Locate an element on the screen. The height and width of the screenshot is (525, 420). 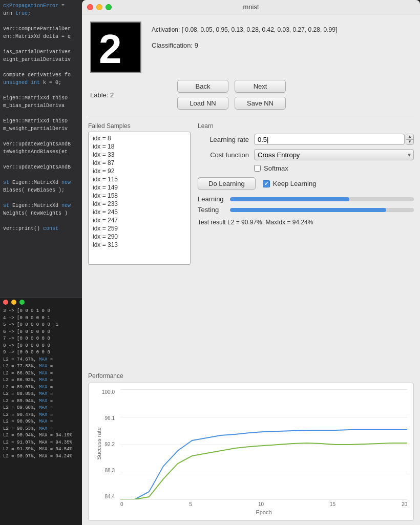
testing-progress-fill is located at coordinates (308, 210).